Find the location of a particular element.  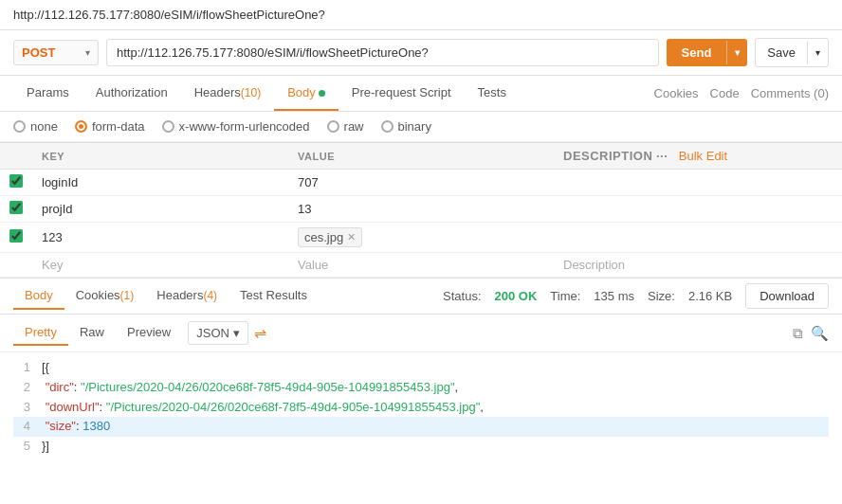

radio-none-label: none is located at coordinates (44, 127).